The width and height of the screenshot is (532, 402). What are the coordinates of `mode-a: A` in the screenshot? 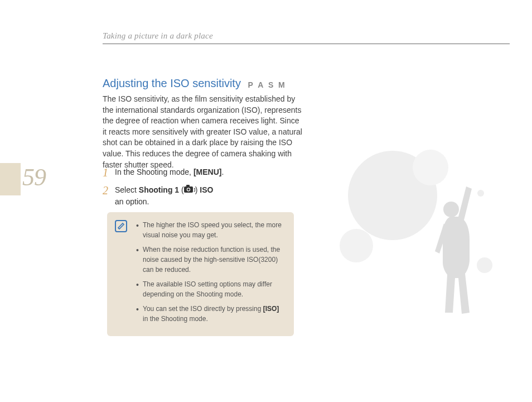 It's located at (261, 85).